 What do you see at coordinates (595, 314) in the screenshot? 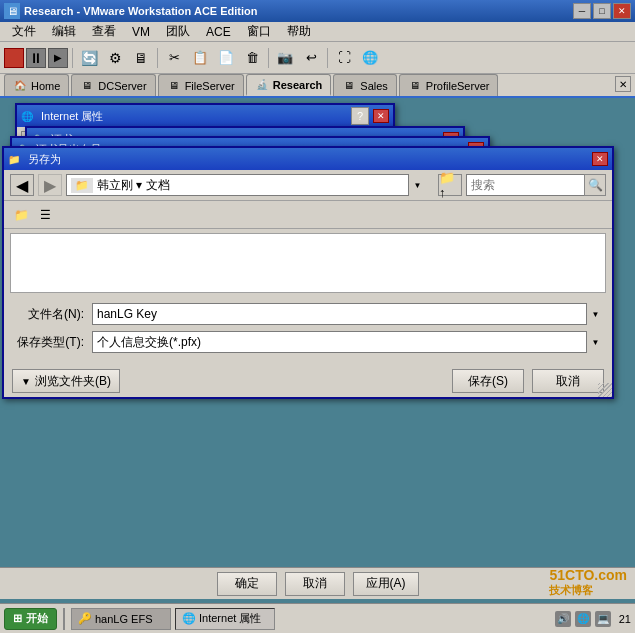
I see `filename-dropdown-arrow: ▼` at bounding box center [595, 314].